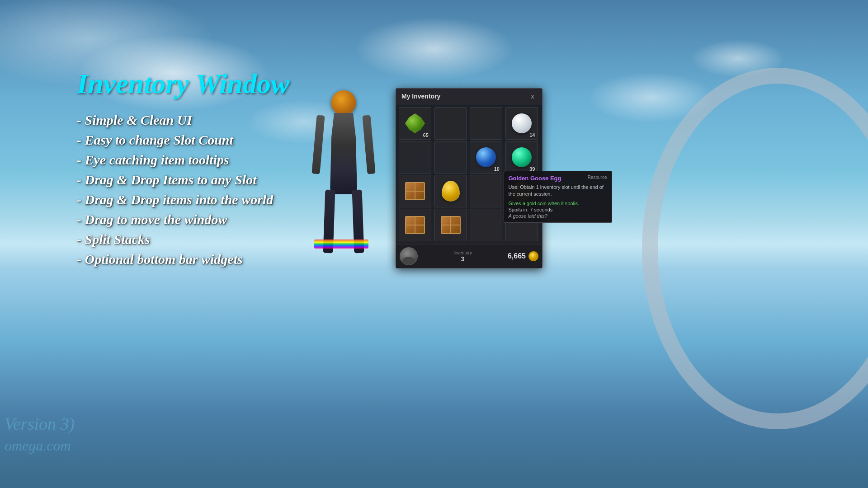  Describe the element at coordinates (38, 446) in the screenshot. I see `website-label: omega.com` at that location.